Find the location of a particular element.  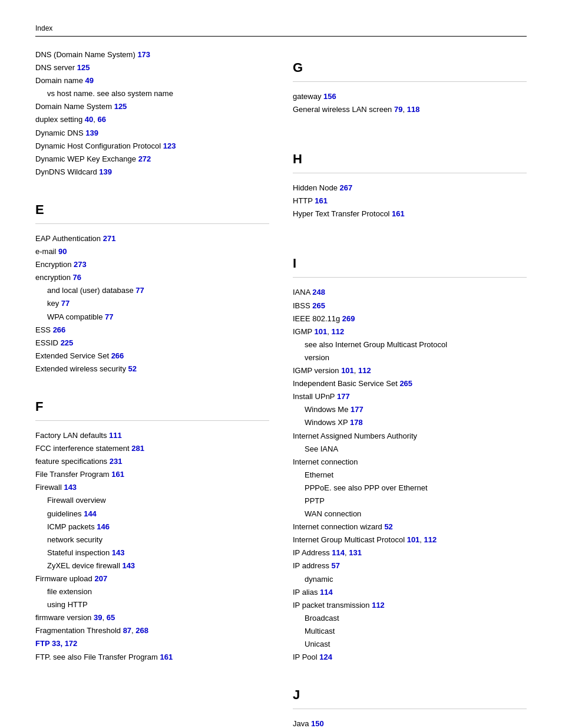

link: 65 is located at coordinates (111, 618).